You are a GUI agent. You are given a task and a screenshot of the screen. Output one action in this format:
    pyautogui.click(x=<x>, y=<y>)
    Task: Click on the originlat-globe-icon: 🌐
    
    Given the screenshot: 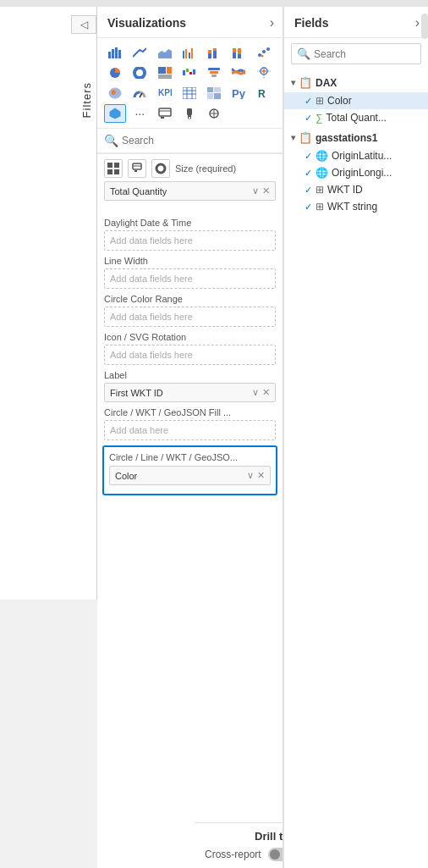 What is the action you would take?
    pyautogui.click(x=321, y=156)
    